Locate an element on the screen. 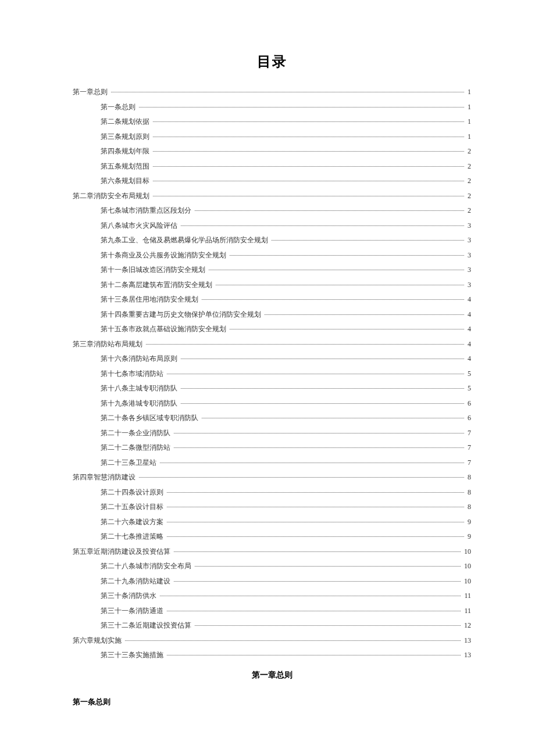  toc-entry-label: 第二十七条推进策略 is located at coordinates (133, 536).